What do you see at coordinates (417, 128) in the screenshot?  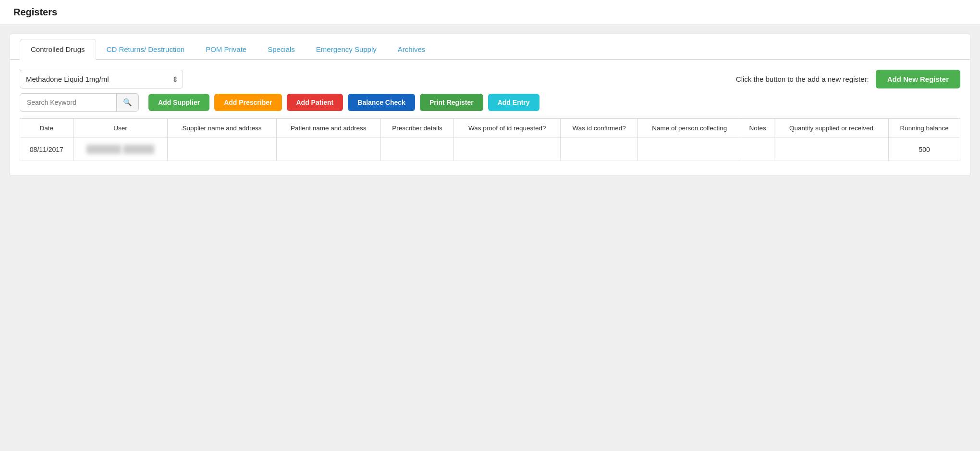 I see `col-header-prescriber: Prescriber details` at bounding box center [417, 128].